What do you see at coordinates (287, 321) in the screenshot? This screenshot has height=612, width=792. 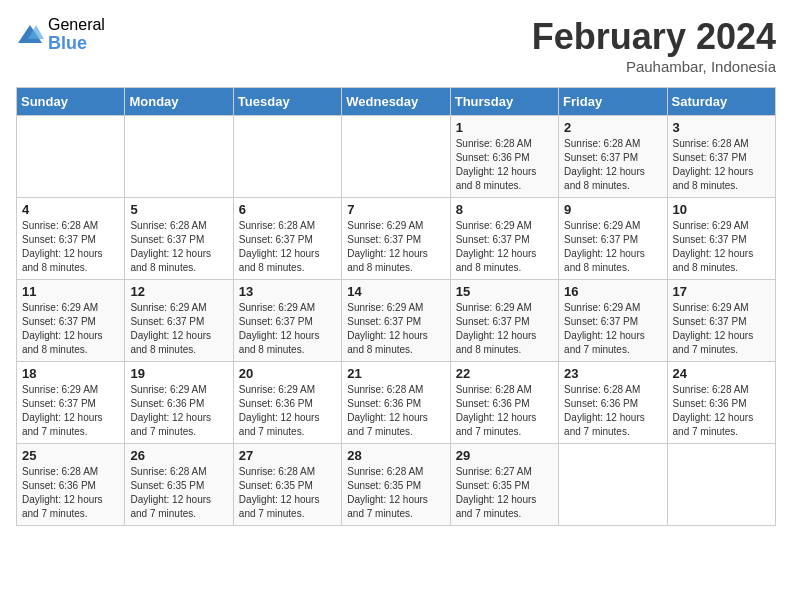 I see `day-cell: 13Sunrise: 6:29 AM Sunset: 6:37 PM Dayli…` at bounding box center [287, 321].